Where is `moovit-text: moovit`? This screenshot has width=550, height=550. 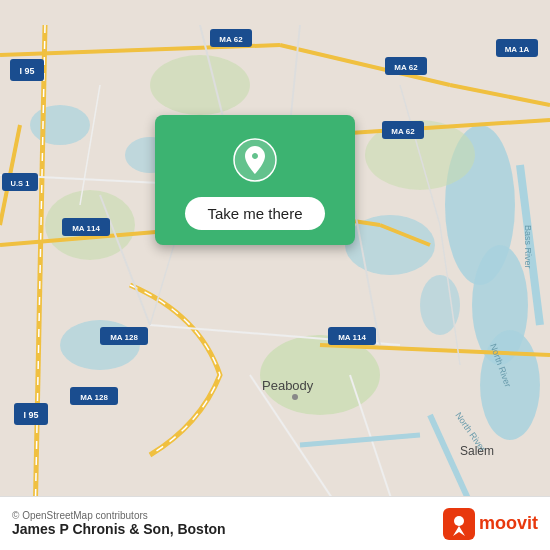 moovit-text: moovit is located at coordinates (508, 524).